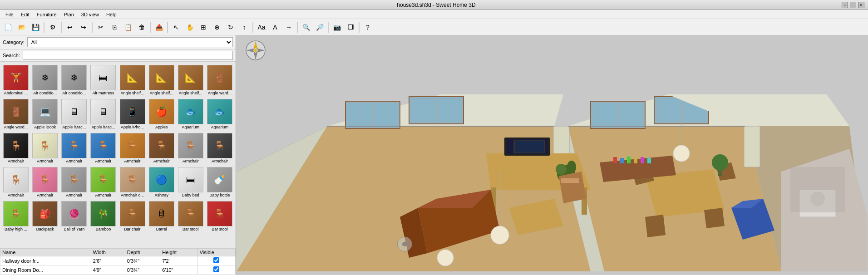 This screenshot has height=275, width=868. Describe the element at coordinates (128, 27) in the screenshot. I see `paste-button: 📋` at that location.